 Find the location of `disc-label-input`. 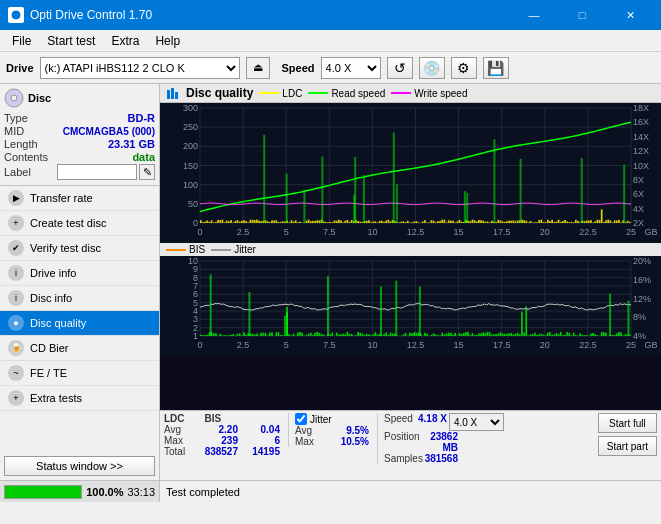

disc-label-input is located at coordinates (97, 172).